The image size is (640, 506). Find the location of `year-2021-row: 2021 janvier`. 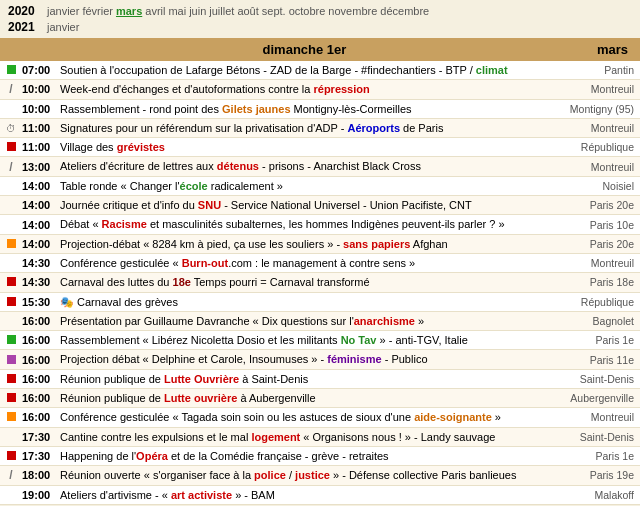

year-2021-row: 2021 janvier is located at coordinates (320, 27).